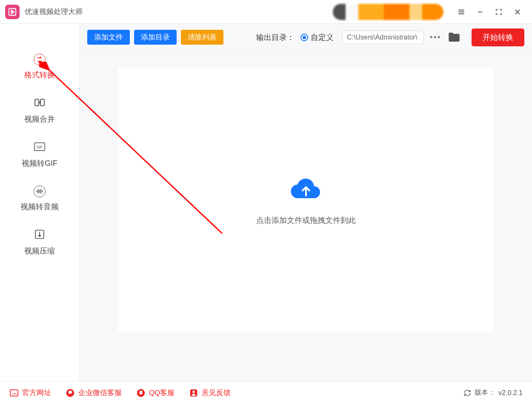 The image size is (532, 404). What do you see at coordinates (40, 67) in the screenshot?
I see `sidebar-item-format-convert: 格式转换` at bounding box center [40, 67].